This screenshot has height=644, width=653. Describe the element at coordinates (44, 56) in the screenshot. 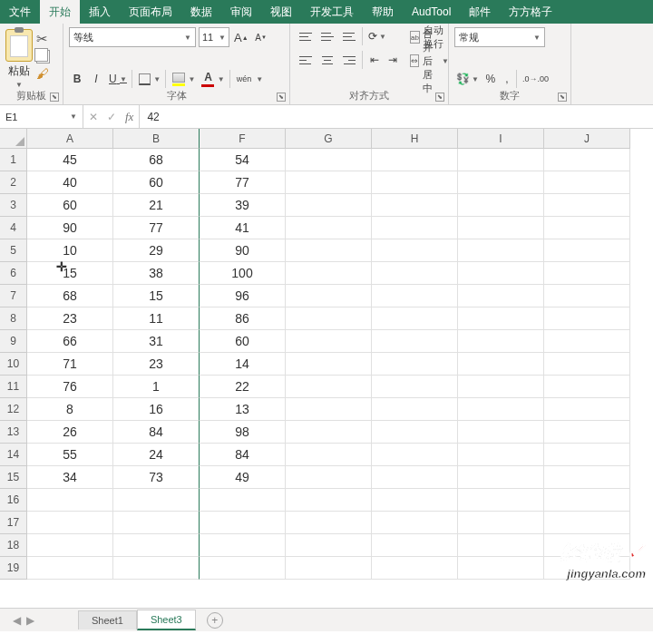

I see `copy-button` at that location.